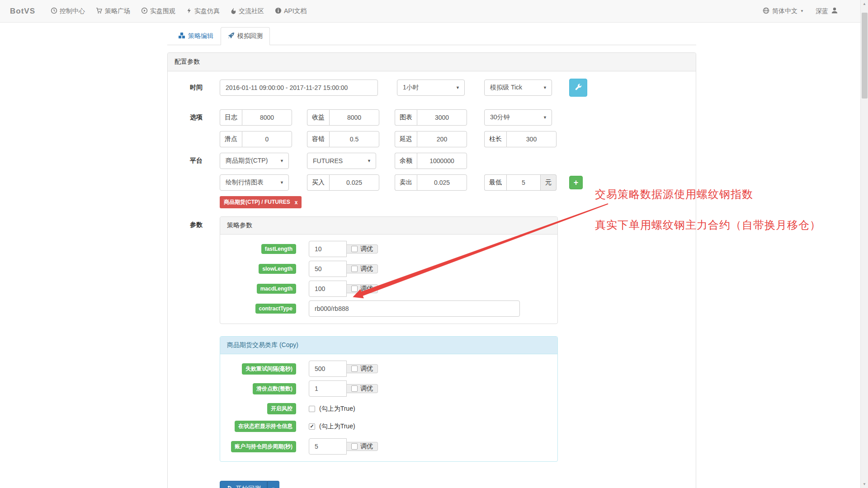 The height and width of the screenshot is (488, 868). Describe the element at coordinates (532, 139) in the screenshot. I see `barlen-input` at that location.